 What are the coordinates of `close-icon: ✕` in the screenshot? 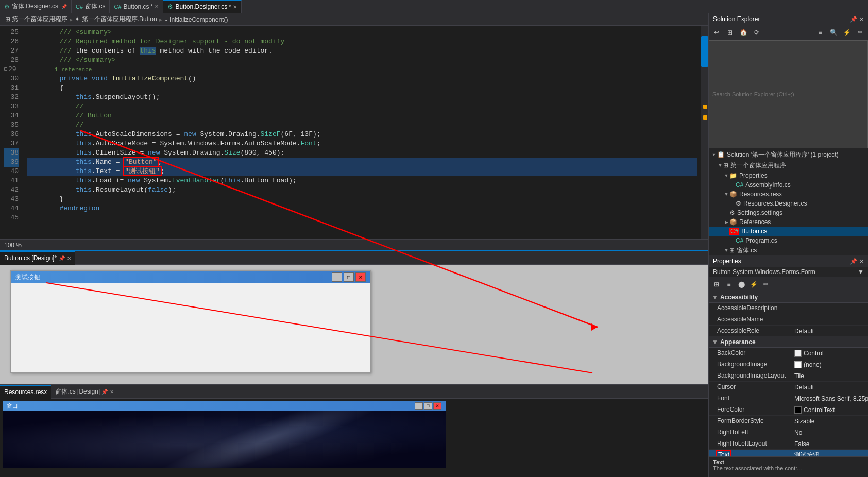 It's located at (861, 20).